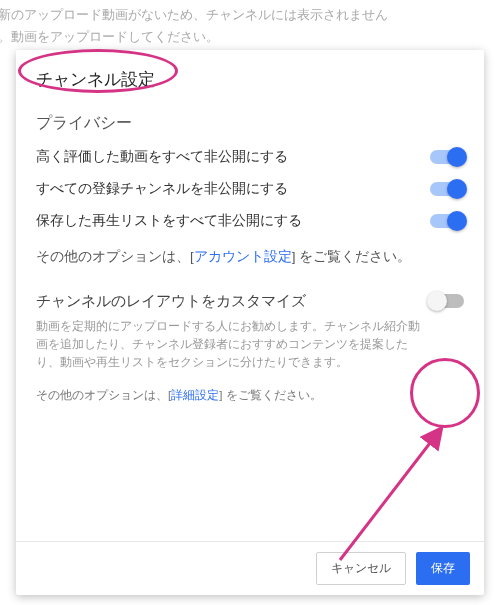 This screenshot has height=605, width=500. Describe the element at coordinates (233, 189) in the screenshot. I see `privacy-row-label: すべての登録チャンネルを非公開にする` at that location.